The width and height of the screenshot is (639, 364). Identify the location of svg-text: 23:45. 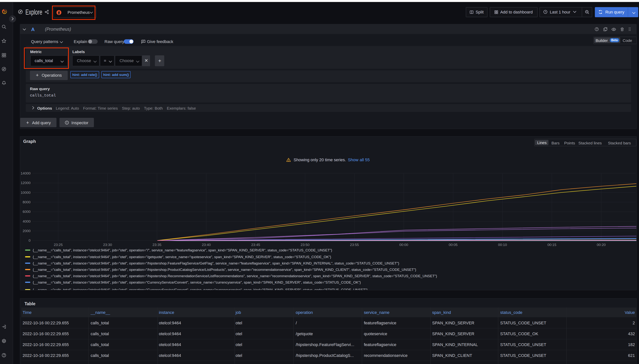
(256, 245).